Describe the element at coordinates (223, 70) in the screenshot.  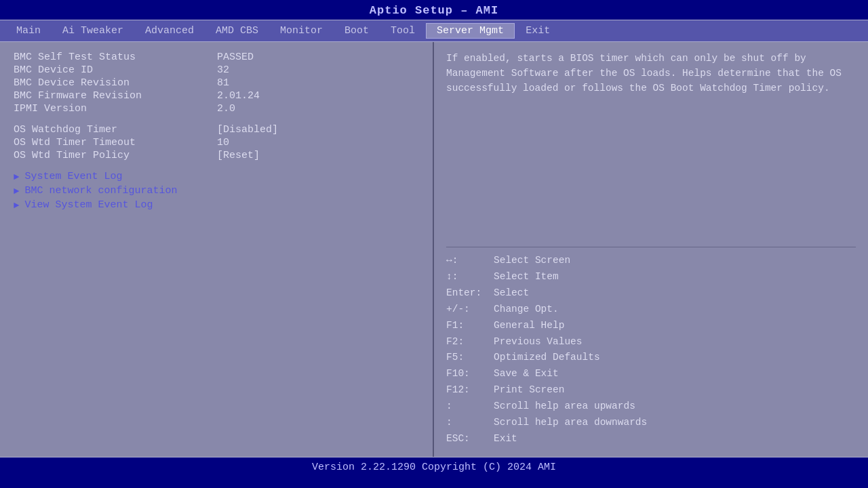
I see `info-value: 32` at that location.